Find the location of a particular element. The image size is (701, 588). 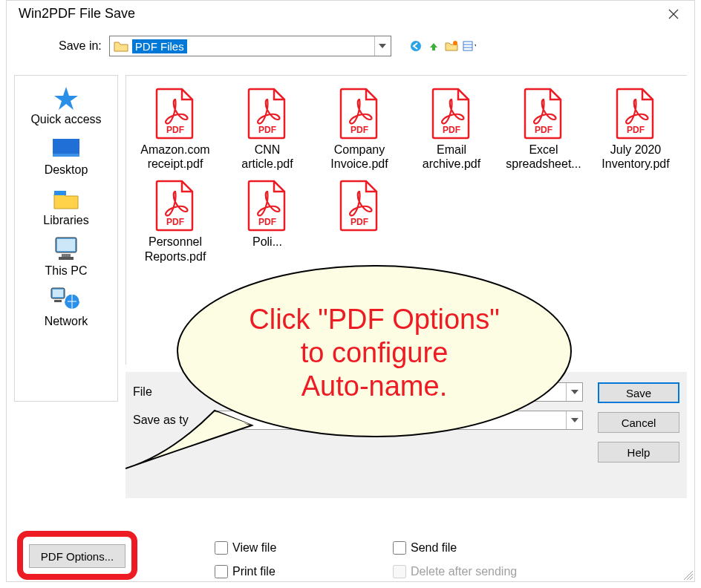

close-icon is located at coordinates (674, 14).